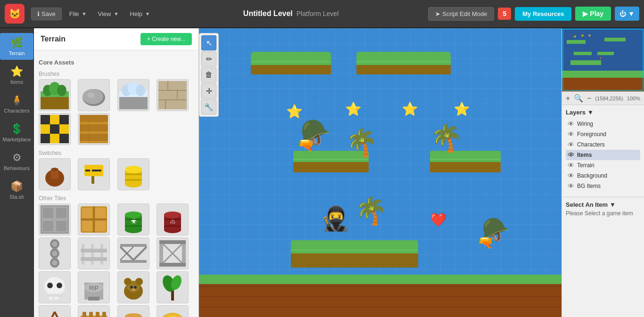 Image resolution: width=644 pixels, height=317 pixels. Describe the element at coordinates (94, 253) in the screenshot. I see `tile-fence` at that location.